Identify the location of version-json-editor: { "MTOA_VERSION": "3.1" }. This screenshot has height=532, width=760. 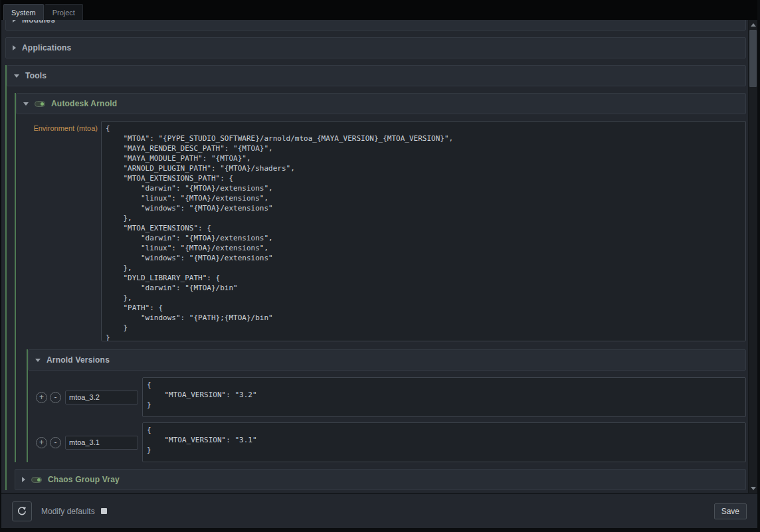
(444, 442).